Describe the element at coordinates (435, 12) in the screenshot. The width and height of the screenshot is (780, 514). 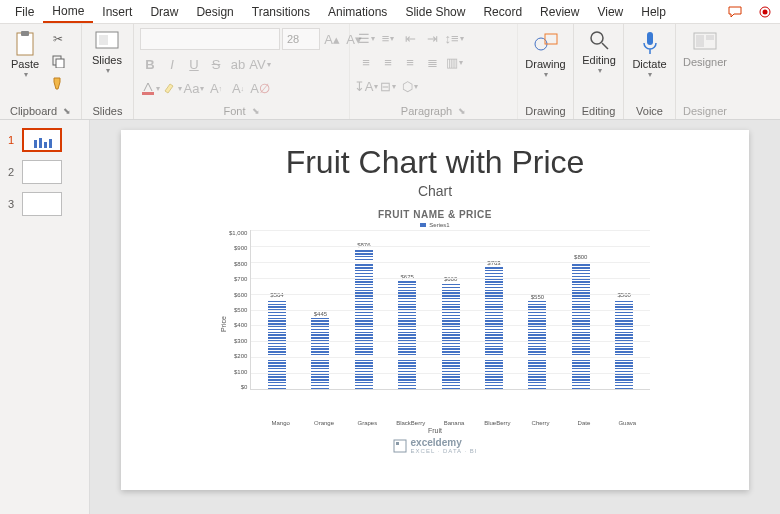
I see `tab-slideshow: Slide Show` at that location.